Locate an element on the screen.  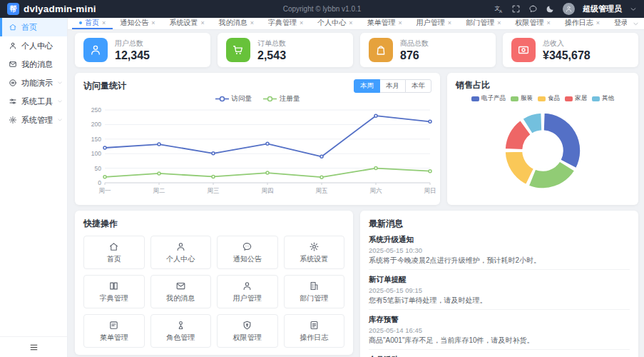
quick-op-部门管理: 部门管理 is located at coordinates (315, 291).